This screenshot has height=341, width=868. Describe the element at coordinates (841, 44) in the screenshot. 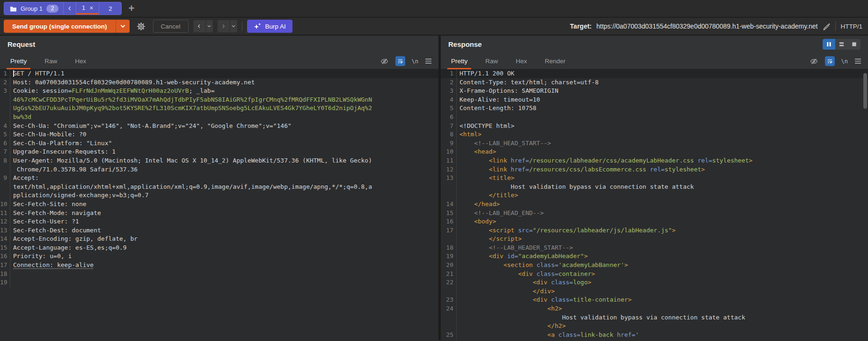

I see `layout-toggle-group` at that location.